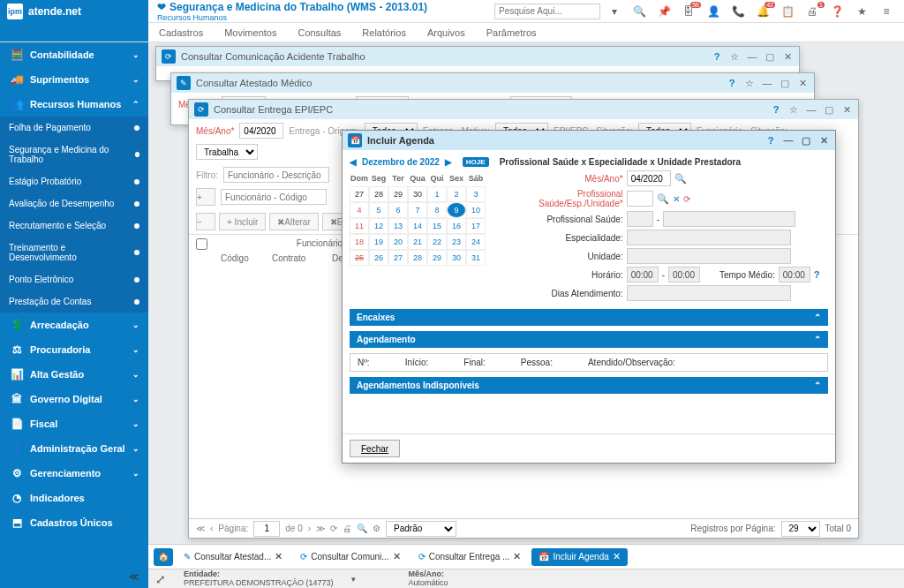 This screenshot has width=904, height=588. What do you see at coordinates (74, 279) in the screenshot?
I see `sidebar-sub-ponto: Ponto Eletrônico` at bounding box center [74, 279].